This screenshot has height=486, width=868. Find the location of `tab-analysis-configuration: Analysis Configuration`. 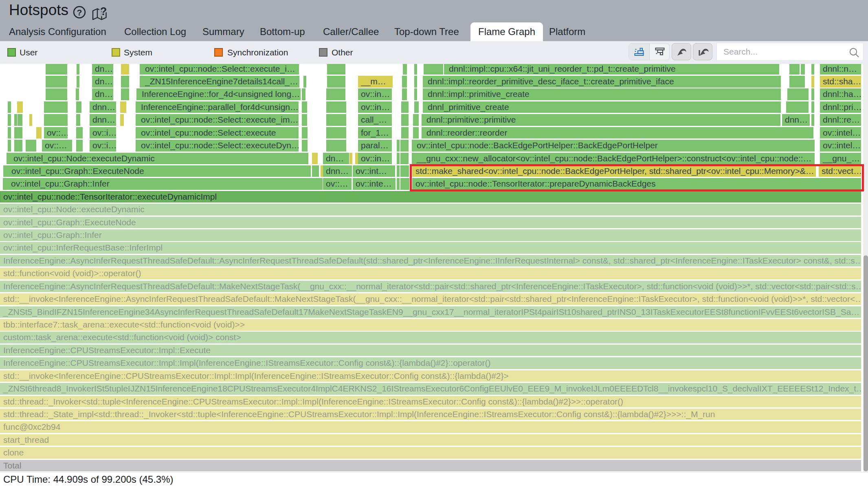

tab-analysis-configuration: Analysis Configuration is located at coordinates (58, 32).